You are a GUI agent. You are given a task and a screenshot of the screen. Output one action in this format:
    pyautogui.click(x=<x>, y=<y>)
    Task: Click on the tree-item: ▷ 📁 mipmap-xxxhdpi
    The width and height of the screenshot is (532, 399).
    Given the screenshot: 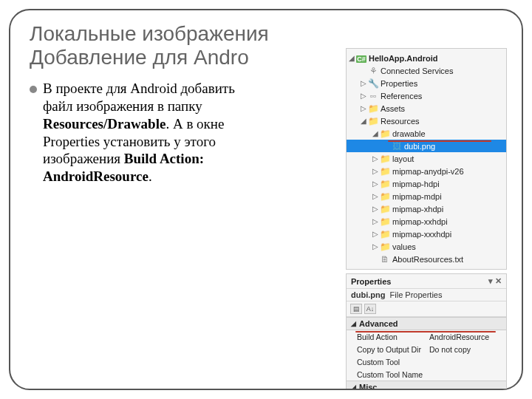 What is the action you would take?
    pyautogui.click(x=426, y=233)
    